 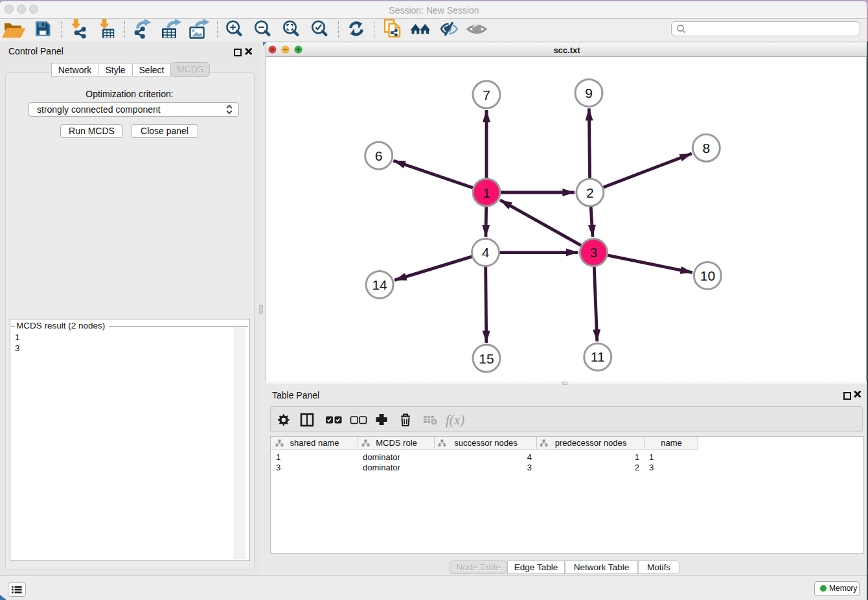 I want to click on svg-text: 15, so click(x=486, y=359).